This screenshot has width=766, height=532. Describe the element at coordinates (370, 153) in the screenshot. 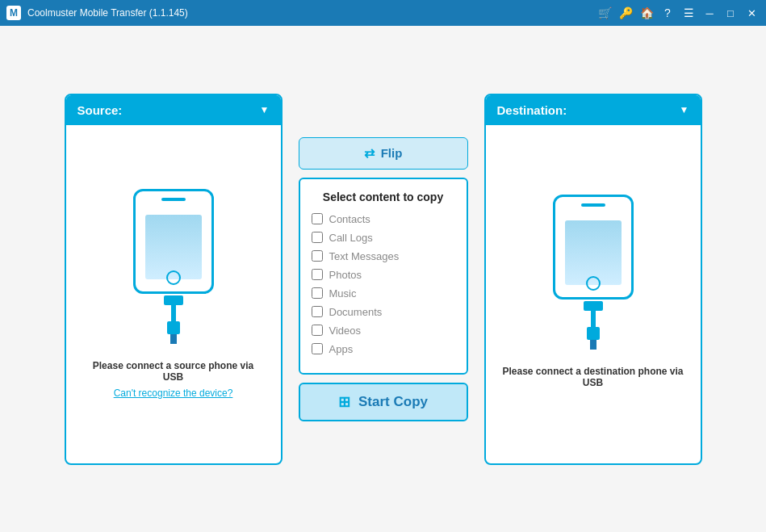

I see `flip-icon: ⇄` at that location.